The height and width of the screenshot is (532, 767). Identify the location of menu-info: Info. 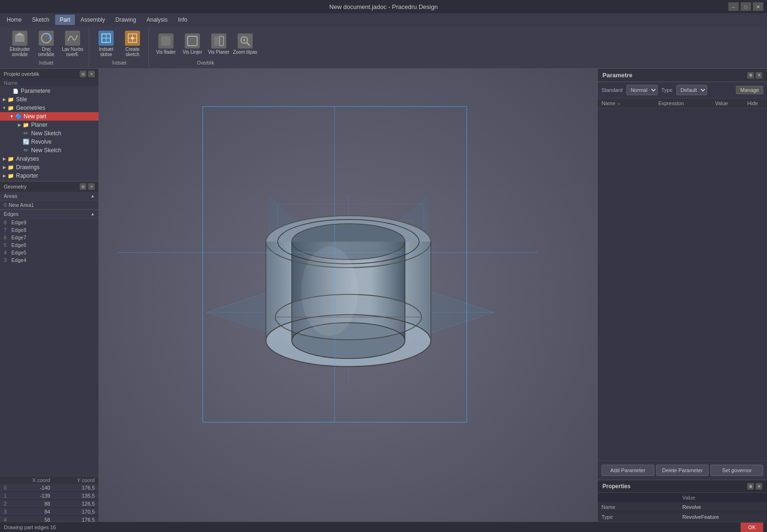
(182, 20).